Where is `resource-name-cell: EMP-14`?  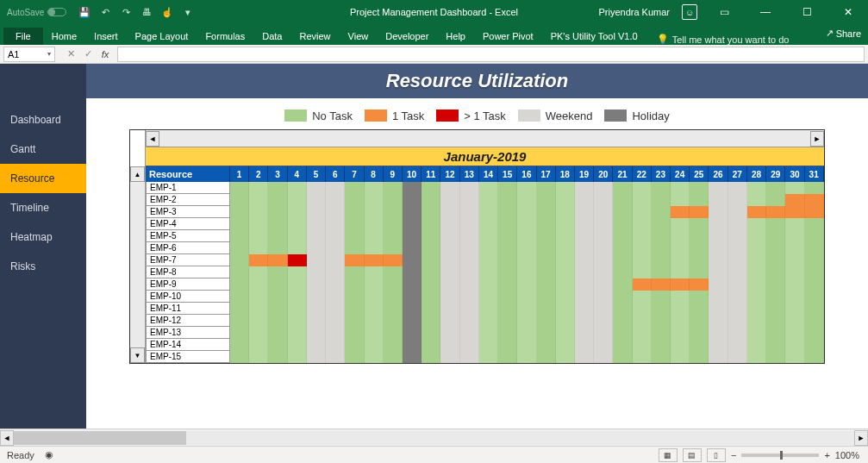
resource-name-cell: EMP-14 is located at coordinates (188, 345).